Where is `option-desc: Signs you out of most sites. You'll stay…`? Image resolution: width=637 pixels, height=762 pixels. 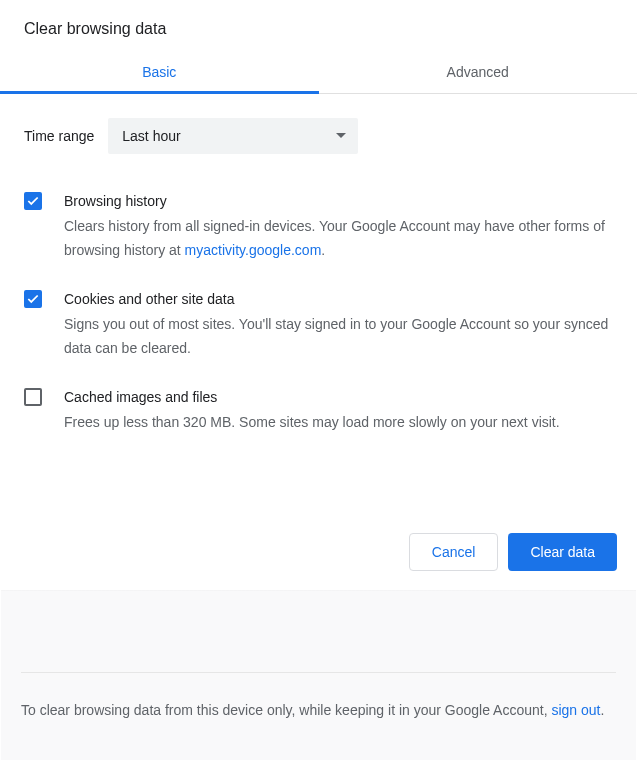 option-desc: Signs you out of most sites. You'll stay… is located at coordinates (338, 336).